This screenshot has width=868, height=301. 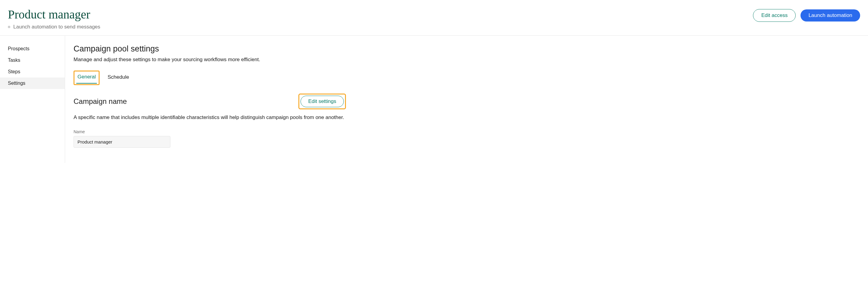 What do you see at coordinates (32, 83) in the screenshot?
I see `sidebar-item-settings: Settings` at bounding box center [32, 83].